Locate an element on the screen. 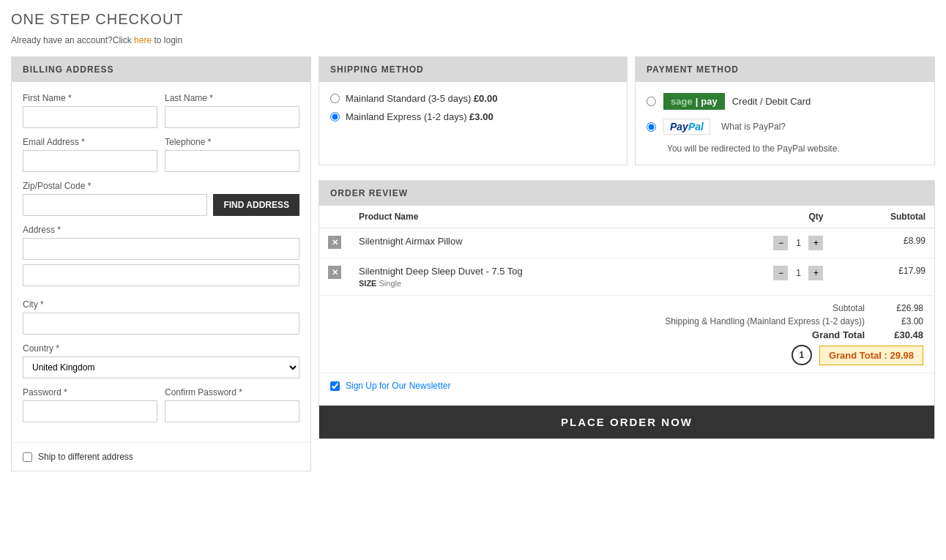  first-name-input is located at coordinates (90, 117).